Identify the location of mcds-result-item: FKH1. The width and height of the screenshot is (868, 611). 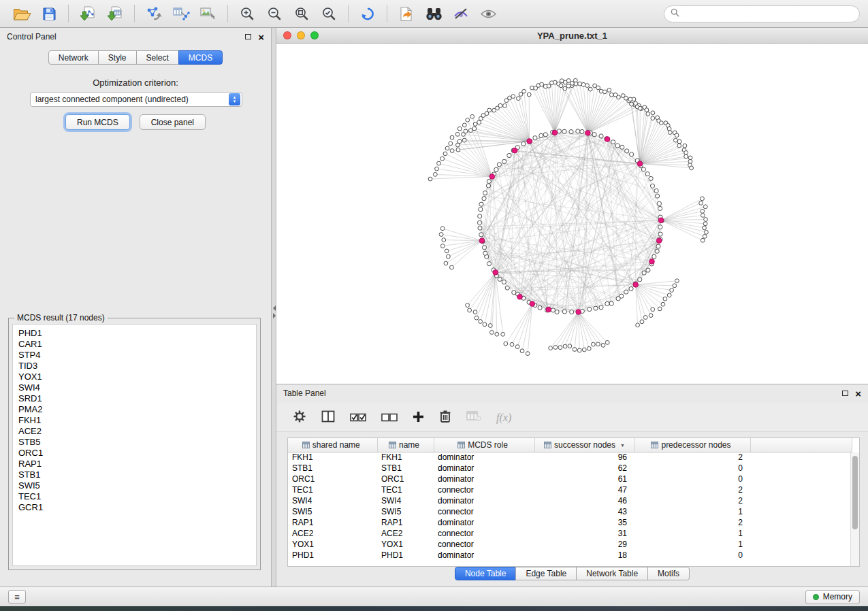
(138, 420).